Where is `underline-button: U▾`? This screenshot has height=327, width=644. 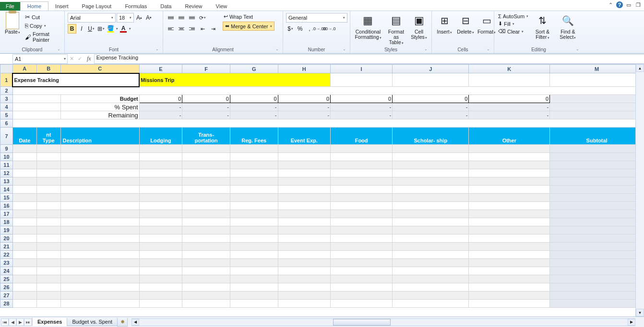 underline-button: U▾ is located at coordinates (91, 29).